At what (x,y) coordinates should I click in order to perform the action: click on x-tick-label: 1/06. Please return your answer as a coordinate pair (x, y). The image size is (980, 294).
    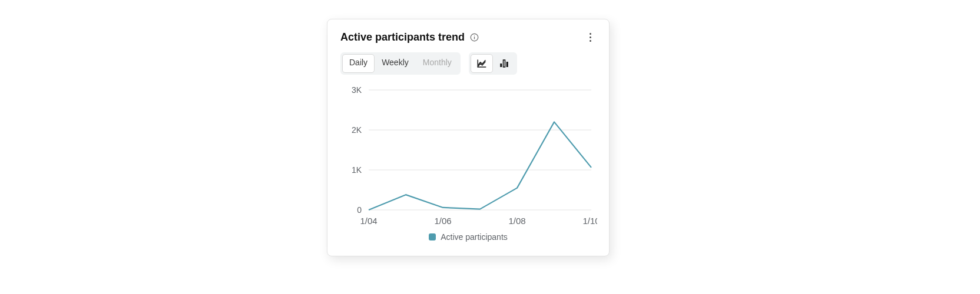
    Looking at the image, I should click on (443, 221).